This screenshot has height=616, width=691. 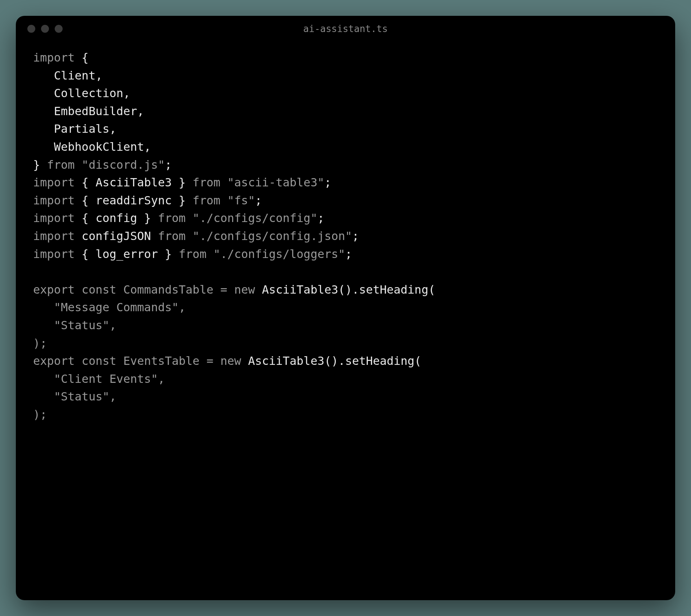 I want to click on window-title: ai-assistant.ts, so click(x=346, y=29).